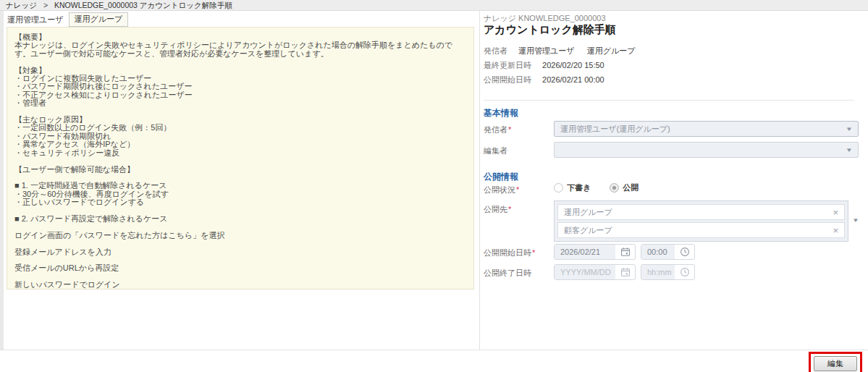 This screenshot has height=372, width=868. Describe the element at coordinates (22, 5) in the screenshot. I see `breadcrumb-root-link: ナレッジ` at that location.